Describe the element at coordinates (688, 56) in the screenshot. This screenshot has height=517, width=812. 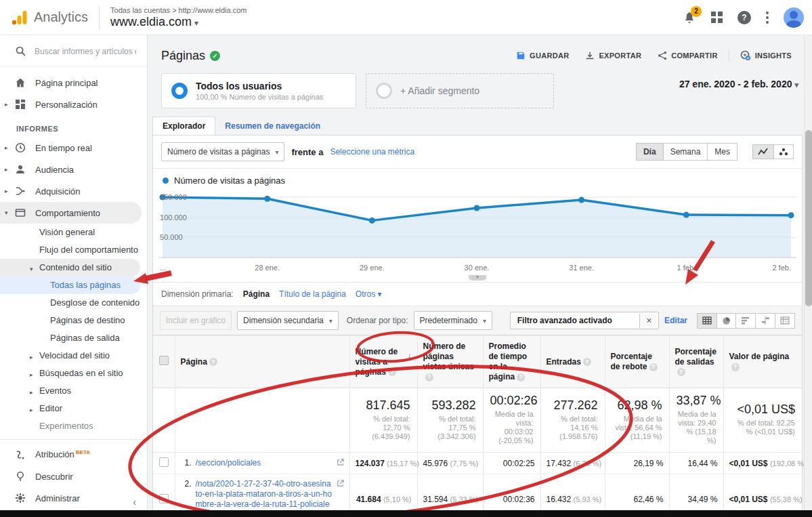
I see `share-button: COMPARTIR` at that location.